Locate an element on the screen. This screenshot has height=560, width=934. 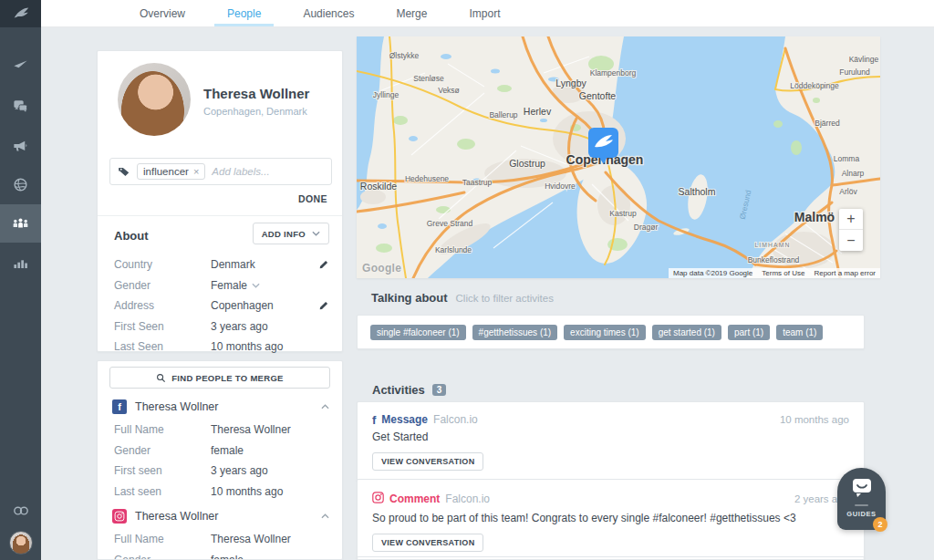
talking-about-subtitle: Click to filter activites is located at coordinates (505, 298).